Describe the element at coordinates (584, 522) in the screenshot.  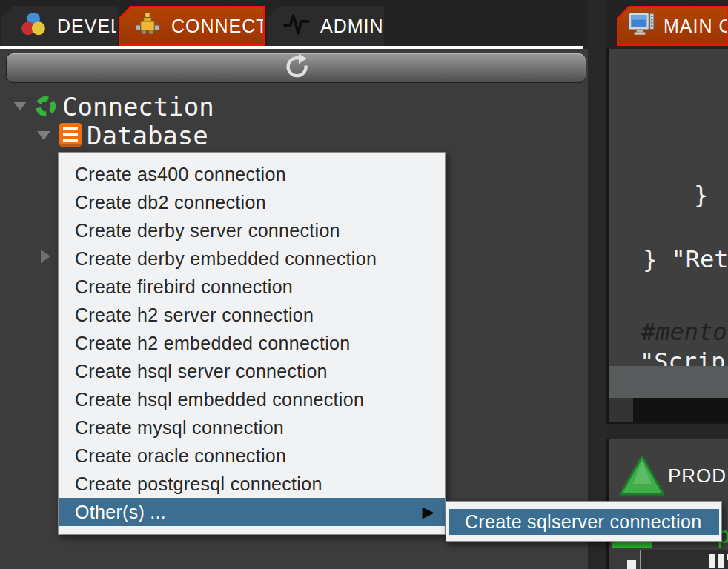
I see `menu-item-create-sqlserver: Create sqlserver connection` at that location.